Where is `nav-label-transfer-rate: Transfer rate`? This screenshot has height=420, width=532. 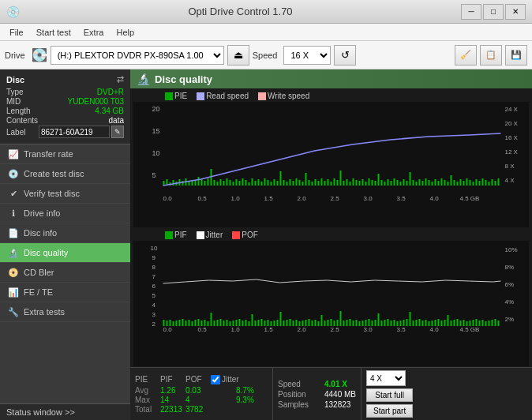
nav-label-transfer-rate: Transfer rate is located at coordinates (49, 154).